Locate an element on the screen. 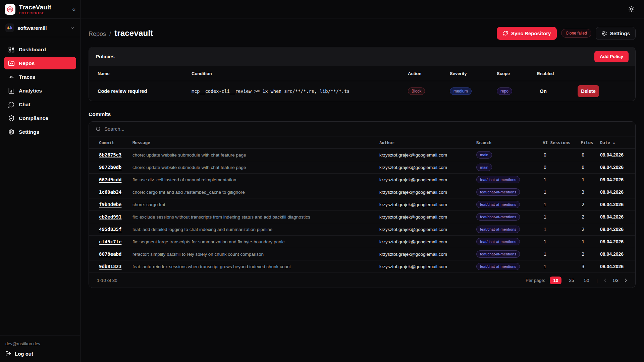  per-page-option-50: 50 is located at coordinates (587, 280).